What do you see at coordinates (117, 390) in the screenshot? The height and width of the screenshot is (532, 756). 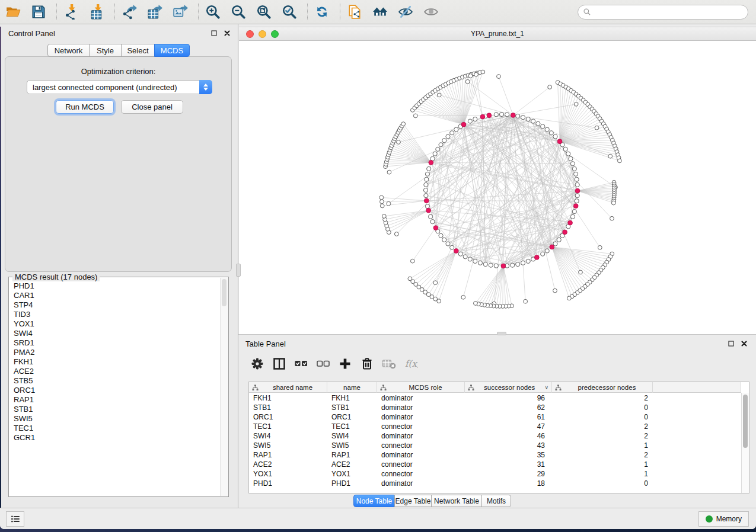 I see `mcds-result-item: ORC1` at bounding box center [117, 390].